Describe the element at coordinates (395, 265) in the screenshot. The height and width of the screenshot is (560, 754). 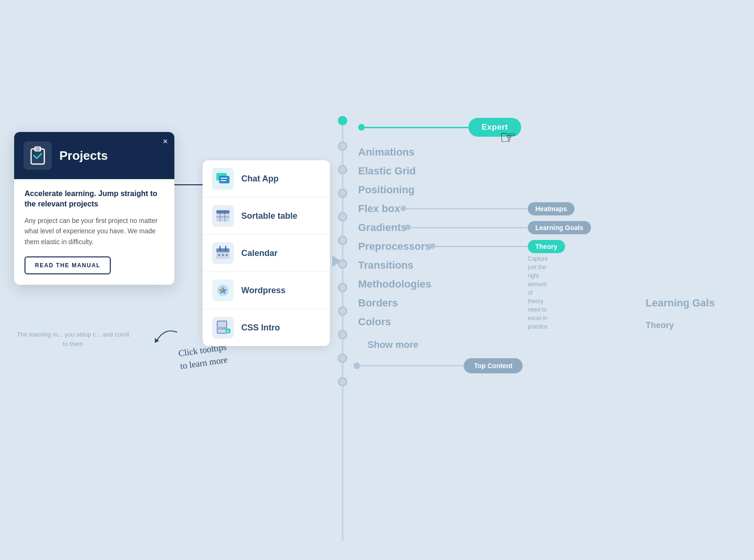
I see `topic-transitions: Transitions` at that location.